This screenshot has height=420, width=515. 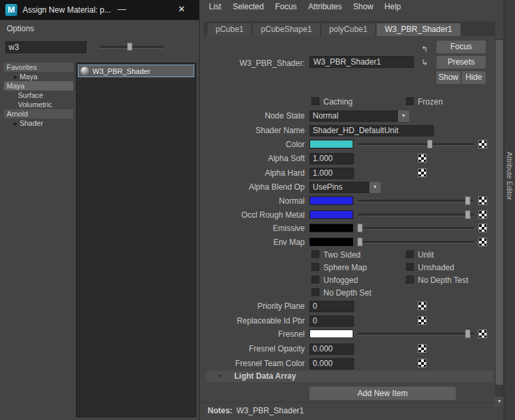 I want to click on emissive-slider, so click(x=416, y=228).